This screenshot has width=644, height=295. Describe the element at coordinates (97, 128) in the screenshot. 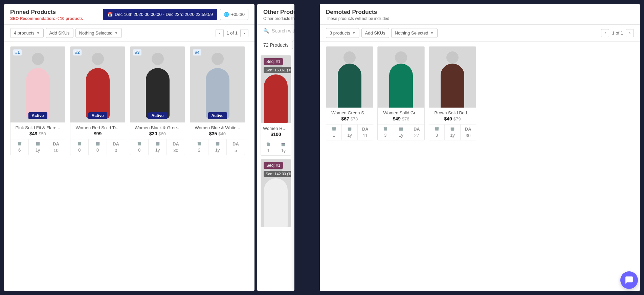

I see `product-title: Women Red Solid Tr...` at that location.